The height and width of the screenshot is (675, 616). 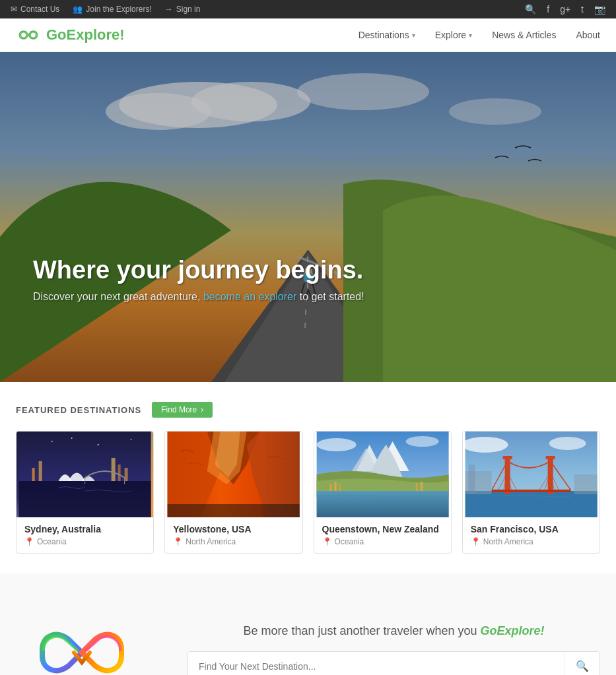 What do you see at coordinates (182, 410) in the screenshot?
I see `find-more-button: Find More ›` at bounding box center [182, 410].